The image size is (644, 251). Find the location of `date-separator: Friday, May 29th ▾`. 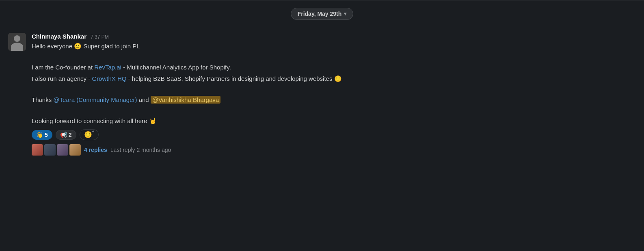

date-separator: Friday, May 29th ▾ is located at coordinates (322, 14).